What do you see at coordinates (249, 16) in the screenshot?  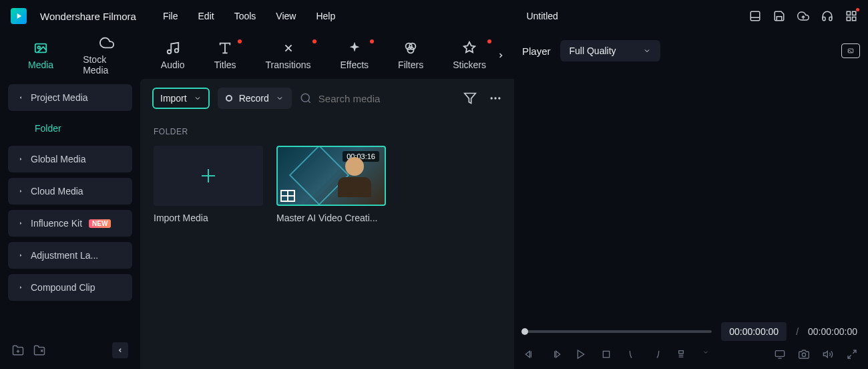 I see `menubar: File Edit Tools View Help` at bounding box center [249, 16].